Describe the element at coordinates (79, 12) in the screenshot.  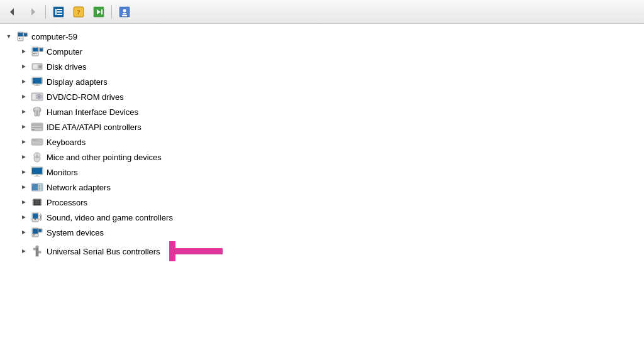
I see `help-button: ?` at that location.